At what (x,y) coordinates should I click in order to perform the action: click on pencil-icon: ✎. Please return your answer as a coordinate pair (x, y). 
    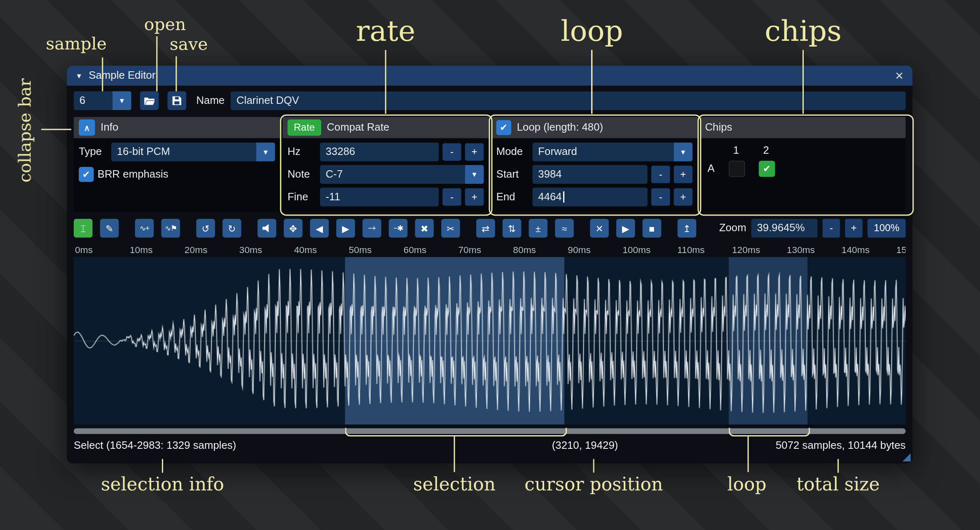
    Looking at the image, I should click on (110, 228).